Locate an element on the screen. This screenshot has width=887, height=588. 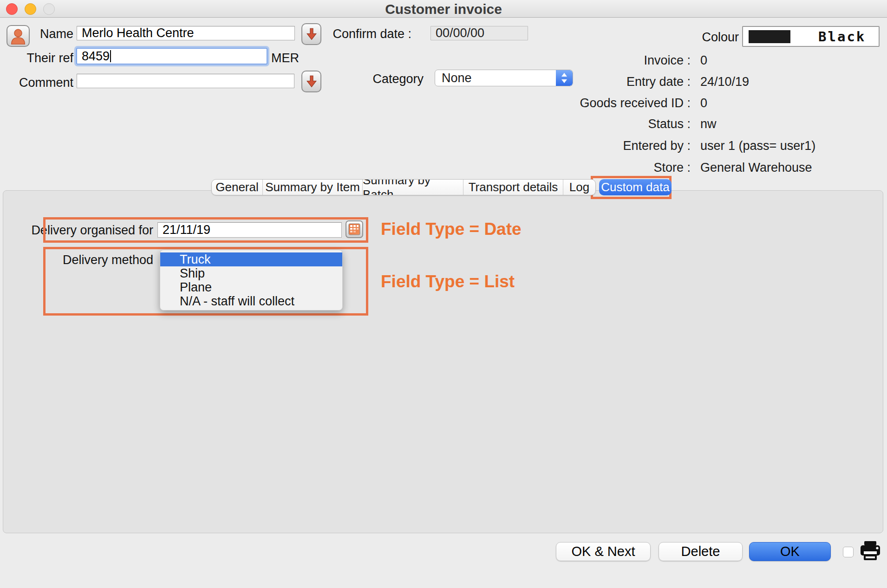
ok-and-next-button: OK & Next is located at coordinates (603, 551).